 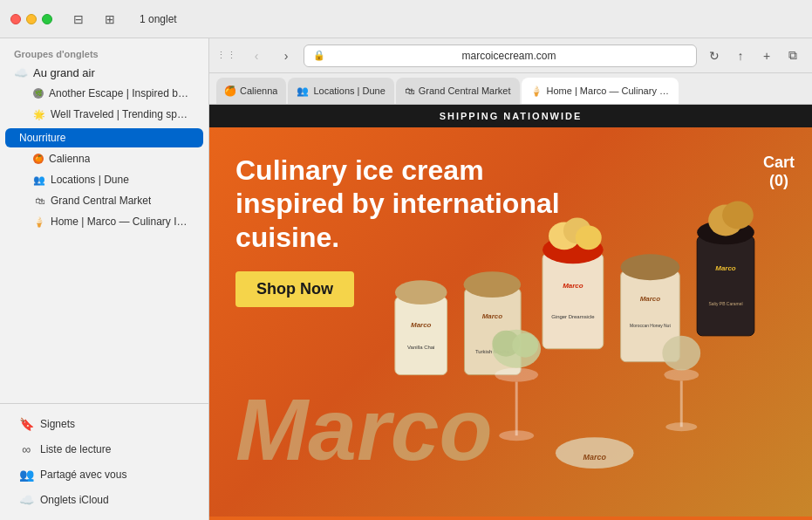 I want to click on forward-button: ›, so click(x=286, y=56).